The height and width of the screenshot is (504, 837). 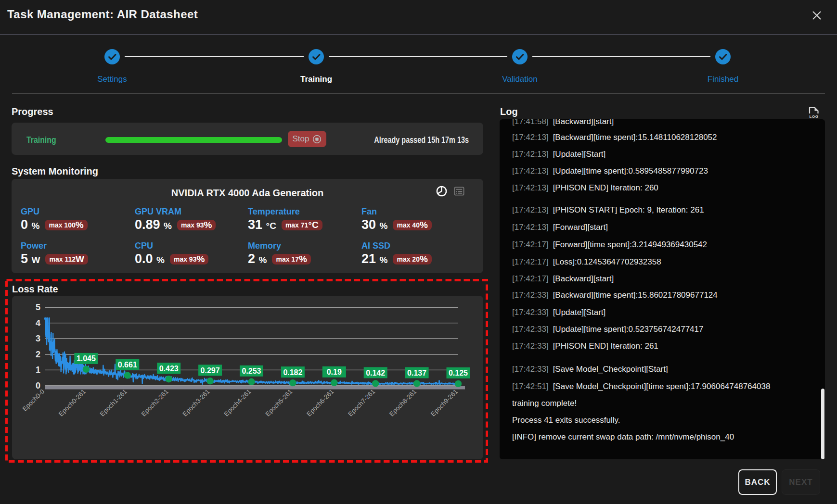 What do you see at coordinates (72, 403) in the screenshot?
I see `svg-text: Epoch0-261` at bounding box center [72, 403].